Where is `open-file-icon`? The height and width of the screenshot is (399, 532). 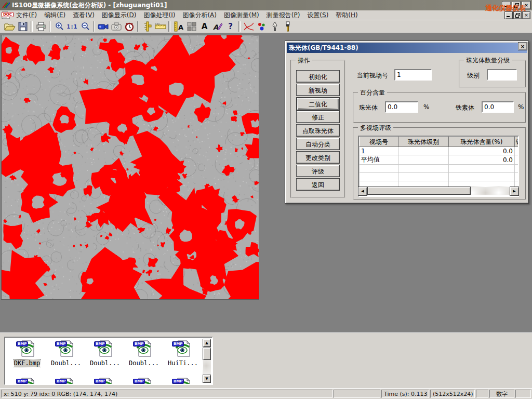
open-file-icon is located at coordinates (9, 27).